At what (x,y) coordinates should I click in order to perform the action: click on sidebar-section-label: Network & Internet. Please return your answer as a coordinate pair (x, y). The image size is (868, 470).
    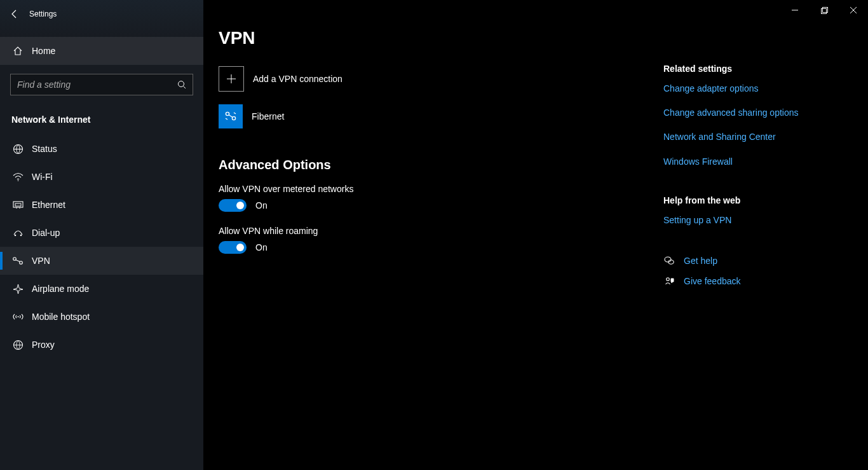
    Looking at the image, I should click on (107, 120).